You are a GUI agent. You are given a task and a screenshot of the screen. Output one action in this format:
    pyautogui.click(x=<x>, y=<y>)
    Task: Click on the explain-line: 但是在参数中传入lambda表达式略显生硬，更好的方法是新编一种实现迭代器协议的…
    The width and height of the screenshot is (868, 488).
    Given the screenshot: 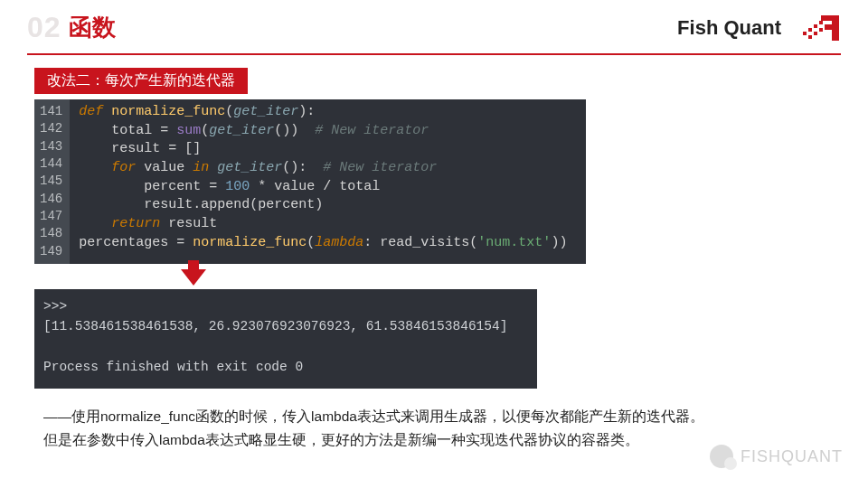 What is the action you would take?
    pyautogui.click(x=434, y=440)
    